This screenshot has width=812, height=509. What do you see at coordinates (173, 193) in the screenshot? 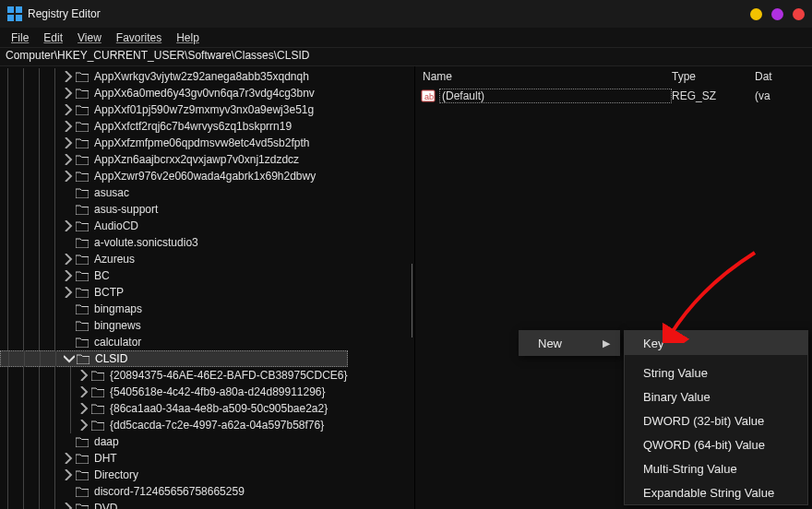
I see `tree-item: asusac` at bounding box center [173, 193].